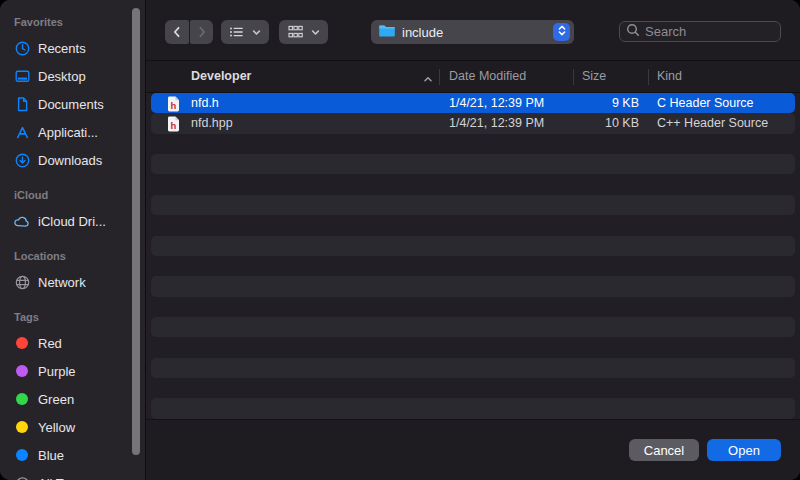 The image size is (800, 480). What do you see at coordinates (670, 76) in the screenshot?
I see `column-header-kind: Kind` at bounding box center [670, 76].